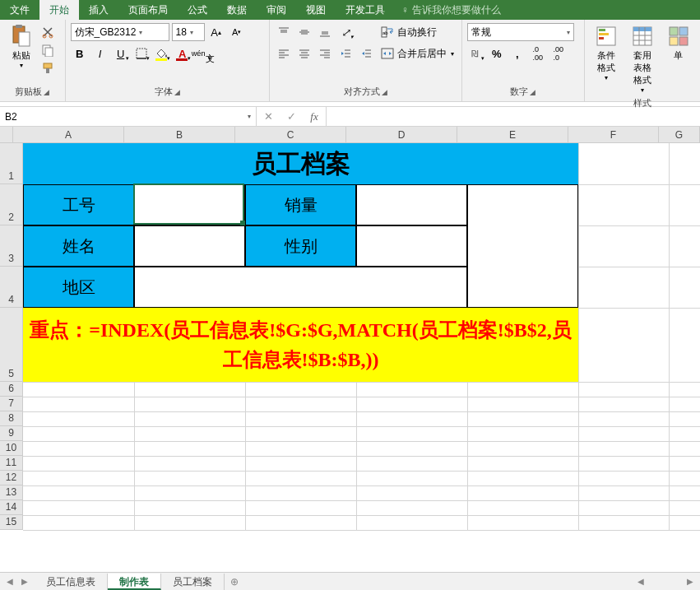 The image size is (700, 590). Describe the element at coordinates (7, 135) in the screenshot. I see `select-all-corner` at that location.